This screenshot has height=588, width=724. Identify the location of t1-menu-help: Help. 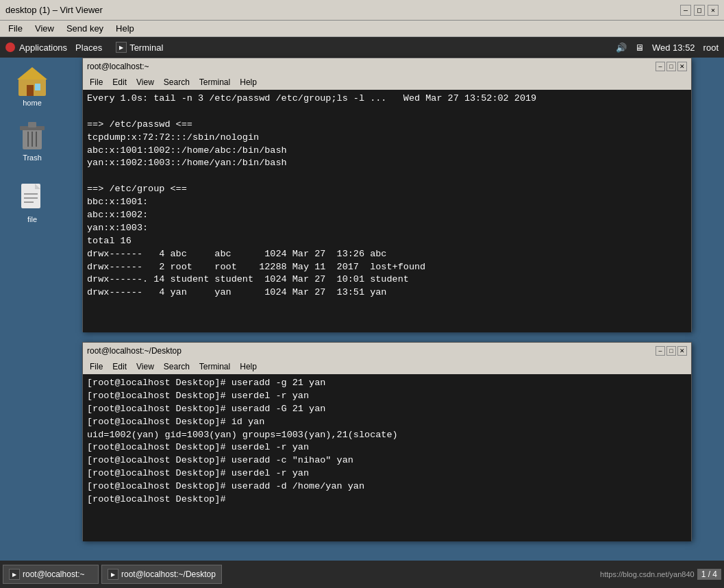
(248, 82).